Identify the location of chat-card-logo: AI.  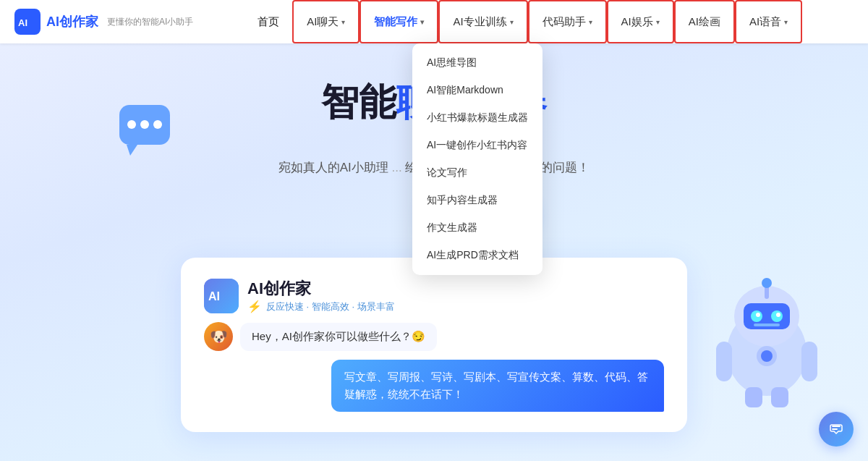
(221, 296).